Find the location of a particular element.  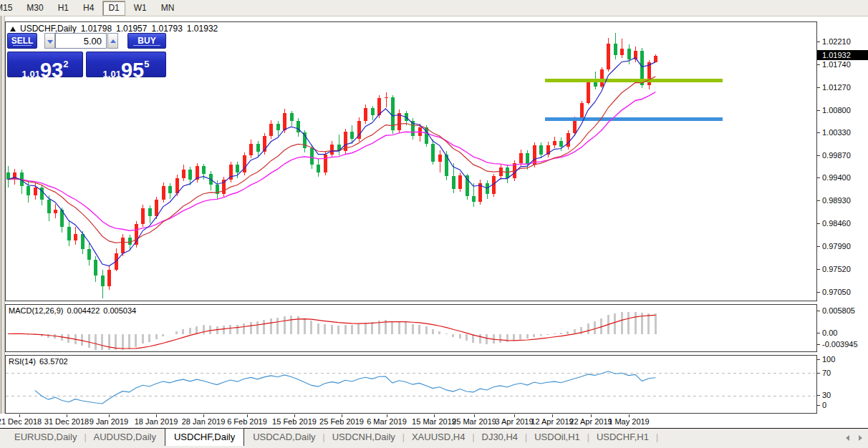

macd-signal-value: 0.005034 is located at coordinates (120, 311).